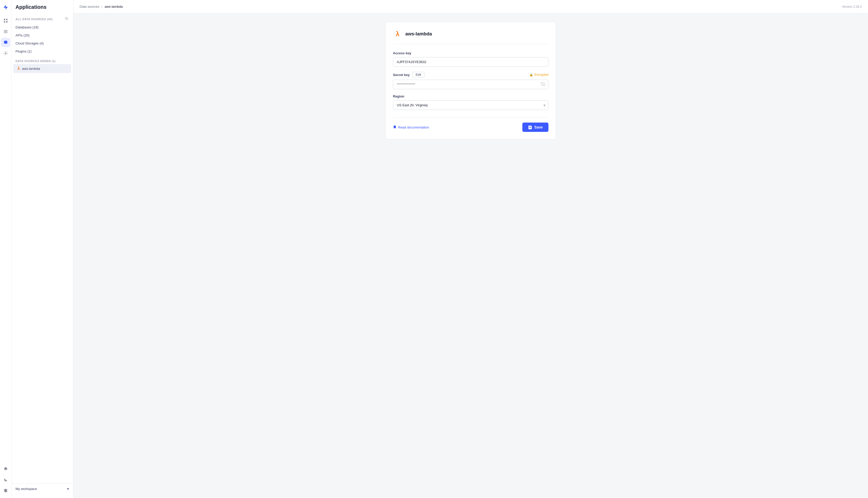 The width and height of the screenshot is (868, 498). What do you see at coordinates (67, 19) in the screenshot?
I see `search-button` at bounding box center [67, 19].